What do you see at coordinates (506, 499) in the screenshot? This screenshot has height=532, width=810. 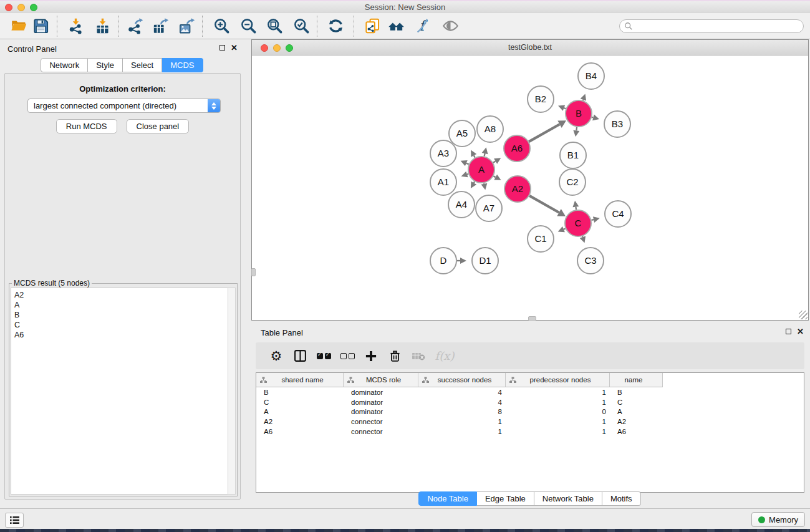 I see `tab-edge-table: Edge Table` at bounding box center [506, 499].